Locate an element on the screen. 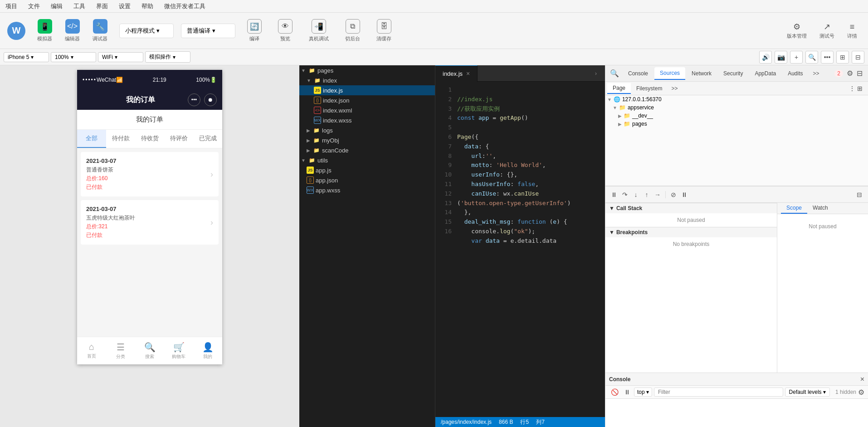 This screenshot has height=427, width=868. dbg-step-over-button: ↷ is located at coordinates (625, 195).